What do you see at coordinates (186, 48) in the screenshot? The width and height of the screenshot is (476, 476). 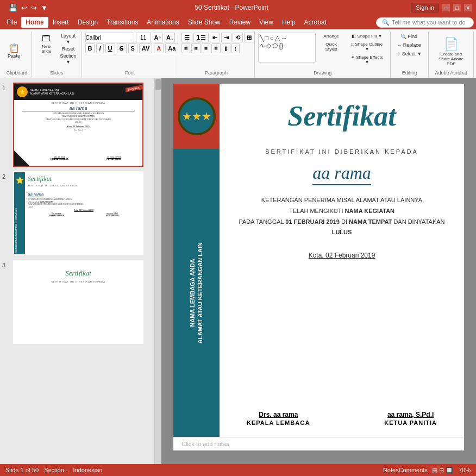 I see `align-left-button: ≡` at bounding box center [186, 48].